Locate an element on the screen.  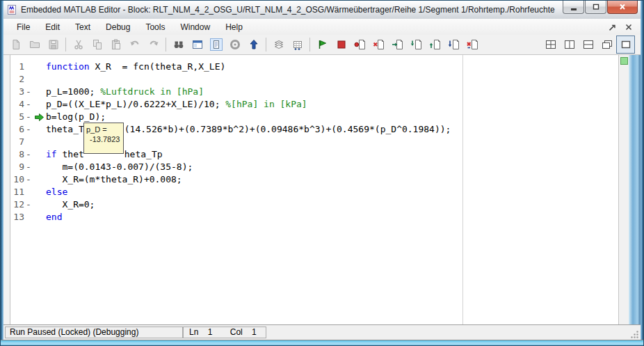
edit-data-icon is located at coordinates (298, 45).